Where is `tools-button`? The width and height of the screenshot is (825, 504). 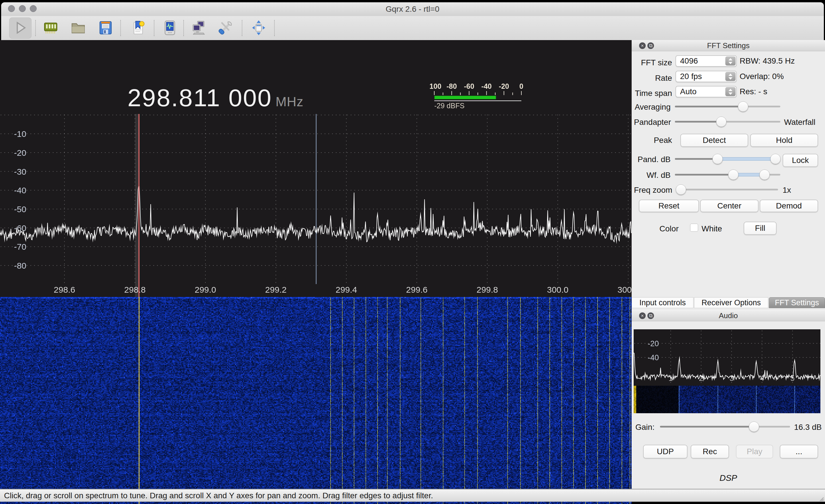 tools-button is located at coordinates (226, 28).